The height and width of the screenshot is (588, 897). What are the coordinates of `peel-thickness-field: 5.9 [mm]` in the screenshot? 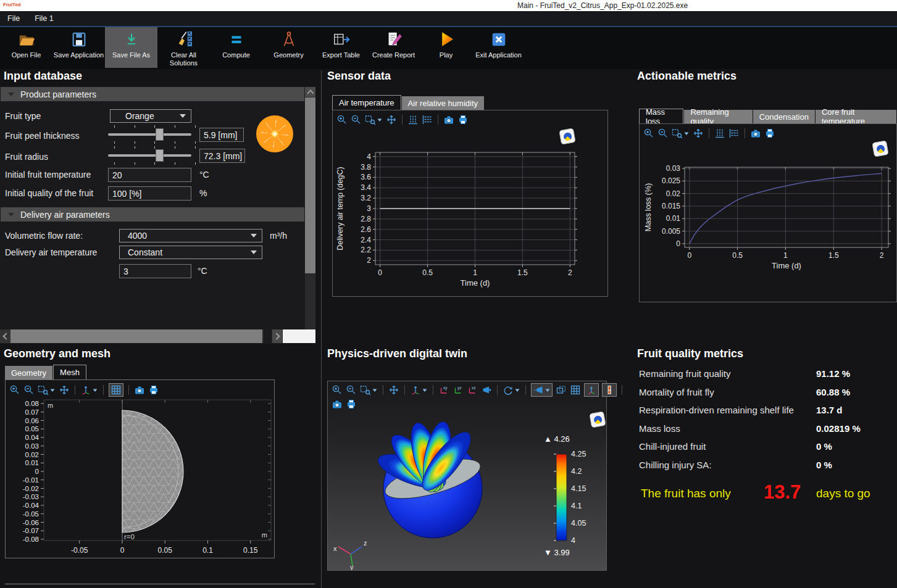 It's located at (222, 135).